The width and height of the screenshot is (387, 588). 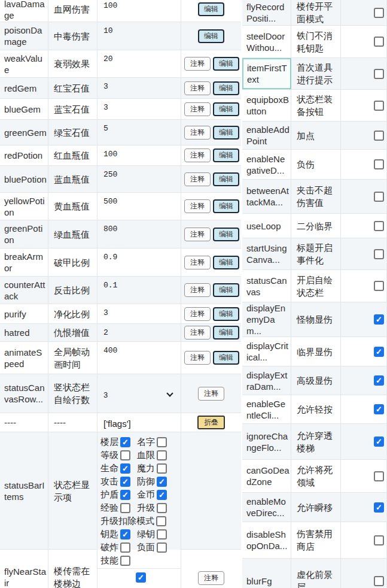 I want to click on key-cell: statusCanvasRow..., so click(x=24, y=393).